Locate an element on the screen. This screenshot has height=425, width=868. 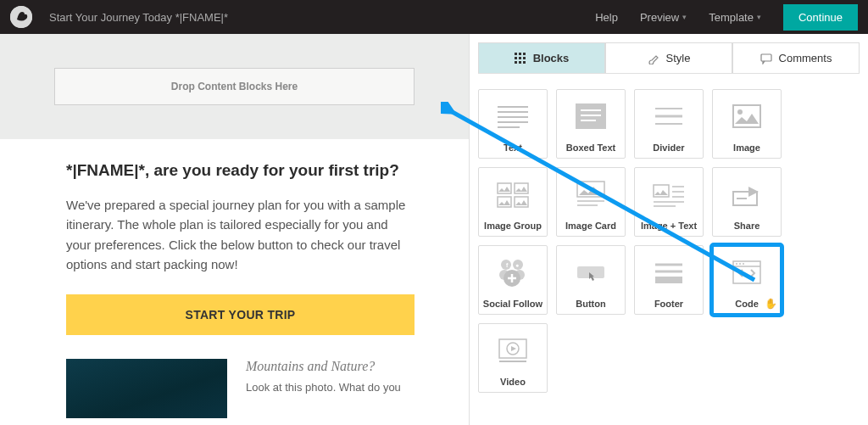
comment-icon is located at coordinates (766, 59).